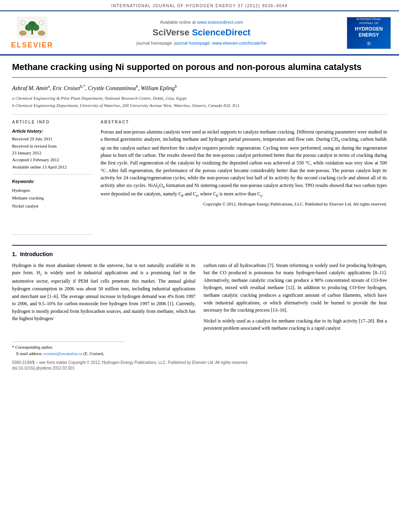  Describe the element at coordinates (200, 363) in the screenshot. I see `issn-text: 0360-3199/$ – see front matter Copyright…` at that location.